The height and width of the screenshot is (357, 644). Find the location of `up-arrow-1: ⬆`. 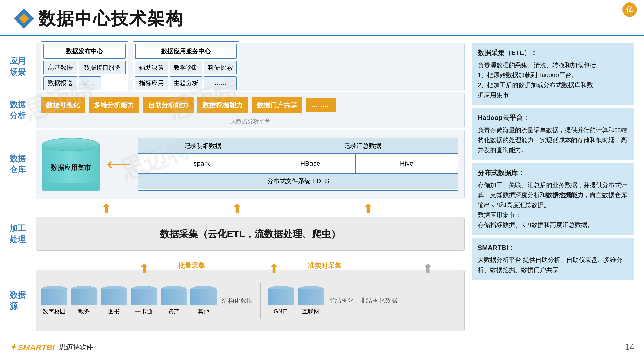

up-arrow-1: ⬆ is located at coordinates (106, 209).